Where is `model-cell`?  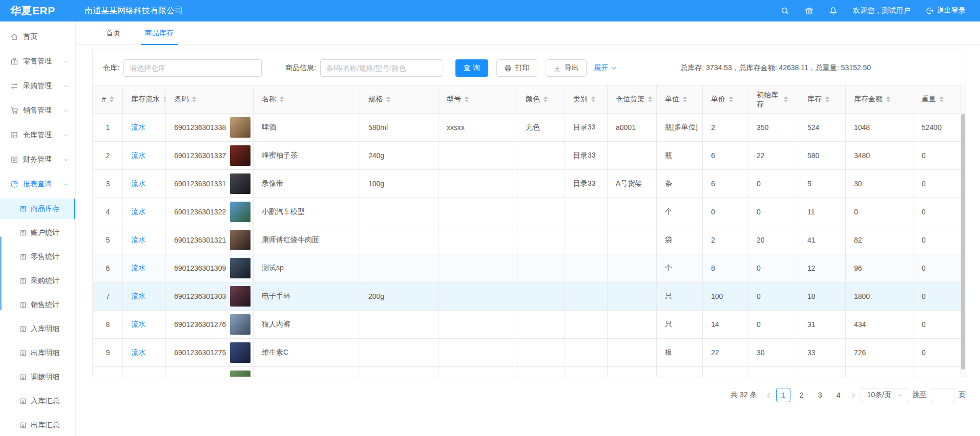 model-cell is located at coordinates (478, 297).